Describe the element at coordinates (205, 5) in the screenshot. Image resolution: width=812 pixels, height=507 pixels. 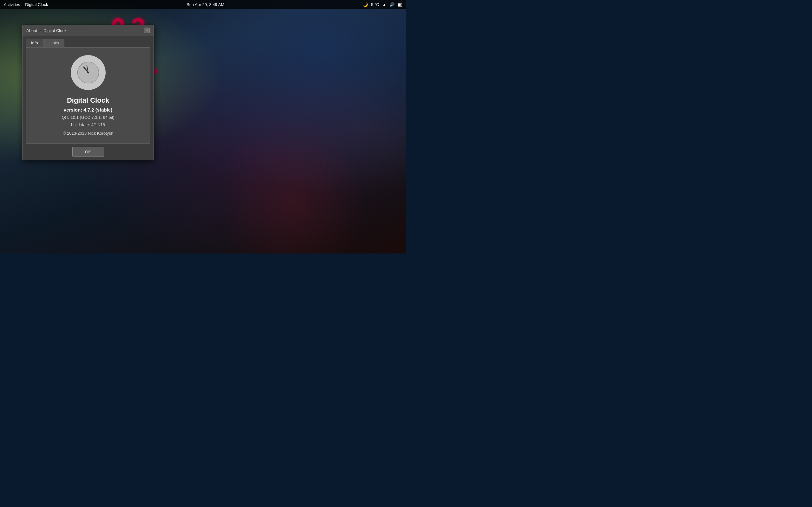
I see `topbar-datetime: Sun Apr 29, 3:49 AM` at that location.